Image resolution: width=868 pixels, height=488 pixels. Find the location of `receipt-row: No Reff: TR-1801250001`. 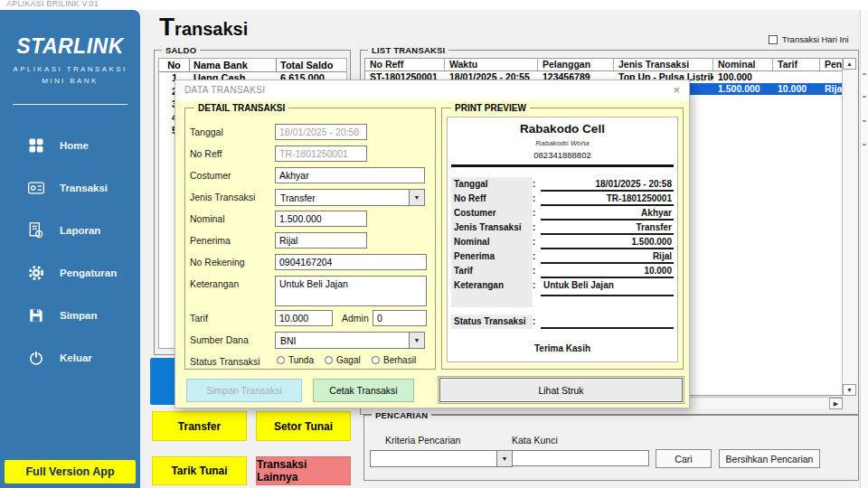

receipt-row: No Reff: TR-1801250001 is located at coordinates (562, 199).